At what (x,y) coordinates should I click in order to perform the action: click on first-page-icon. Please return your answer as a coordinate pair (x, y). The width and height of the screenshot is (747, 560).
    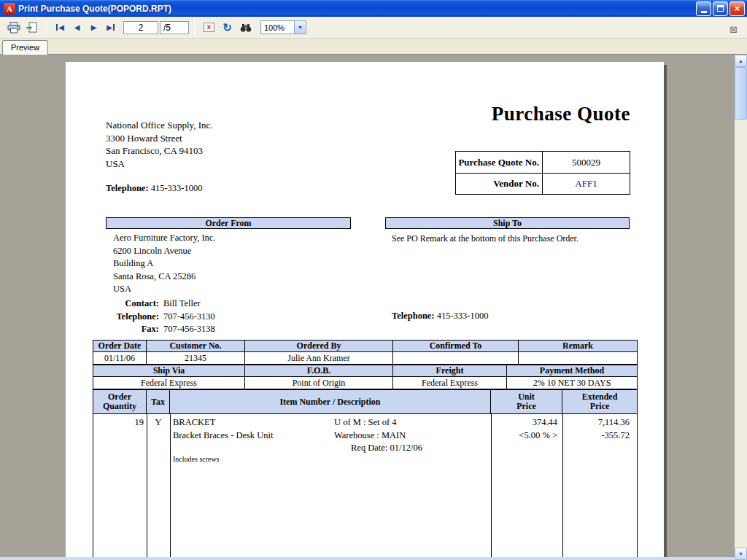
    Looking at the image, I should click on (57, 28).